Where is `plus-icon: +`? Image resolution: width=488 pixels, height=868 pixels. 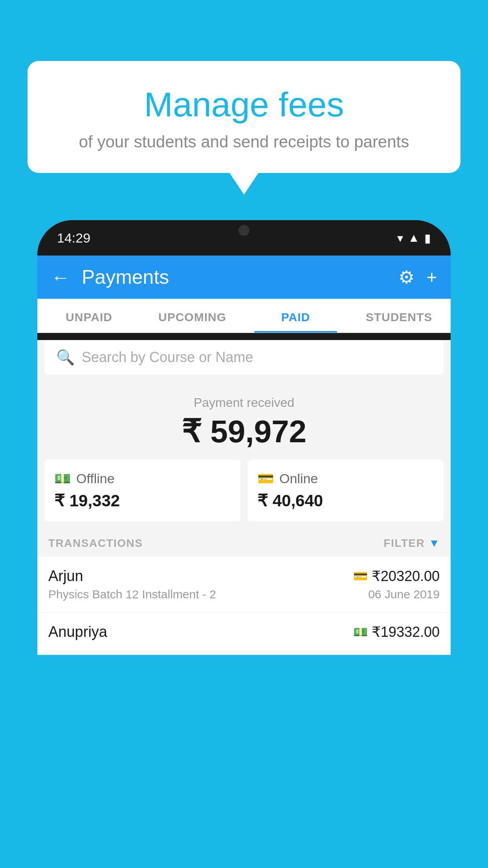
plus-icon: + is located at coordinates (431, 277).